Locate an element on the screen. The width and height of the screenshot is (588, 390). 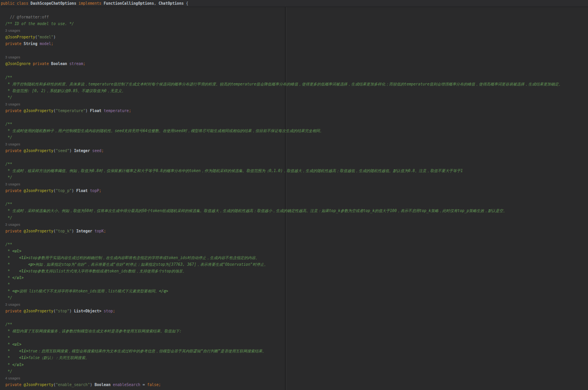
code-token: topP is located at coordinates (95, 190).